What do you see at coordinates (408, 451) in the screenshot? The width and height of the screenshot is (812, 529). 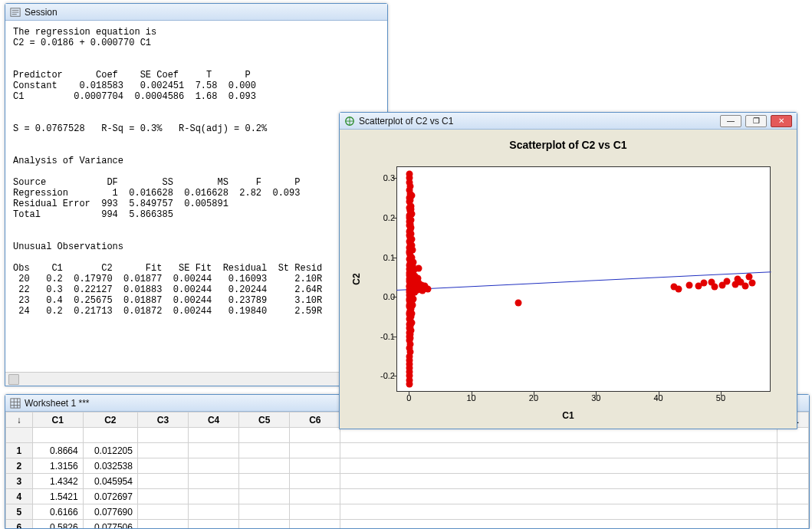 I see `table-row: 10.86640.012205` at bounding box center [408, 451].